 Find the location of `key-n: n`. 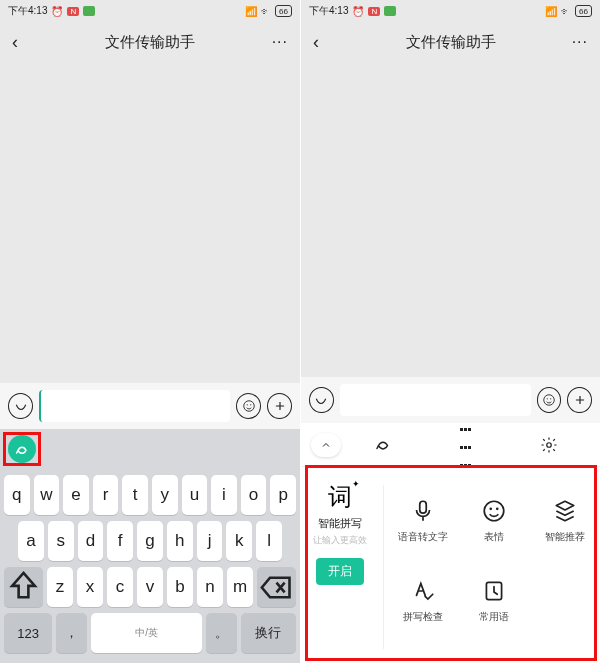

key-n: n is located at coordinates (210, 587).